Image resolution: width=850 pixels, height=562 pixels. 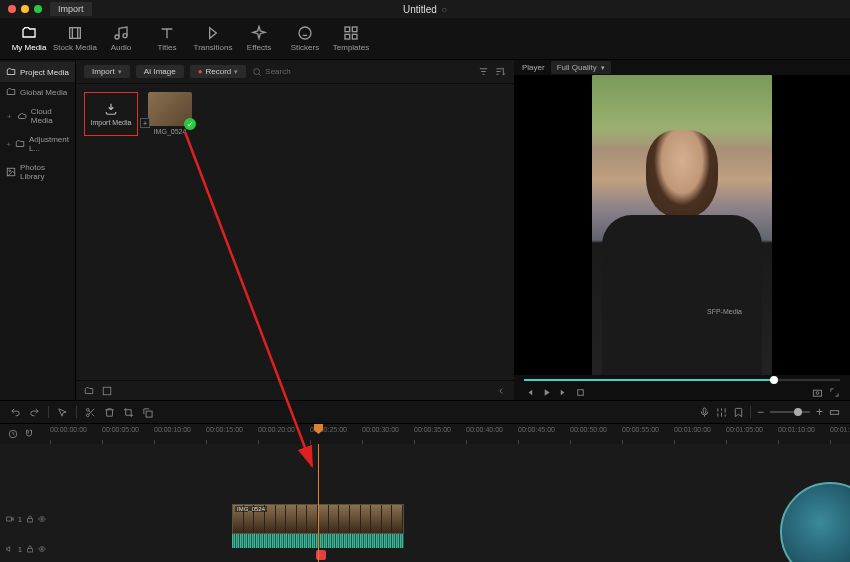 What do you see at coordinates (121, 39) in the screenshot?
I see `tab-audio: Audio` at bounding box center [121, 39].